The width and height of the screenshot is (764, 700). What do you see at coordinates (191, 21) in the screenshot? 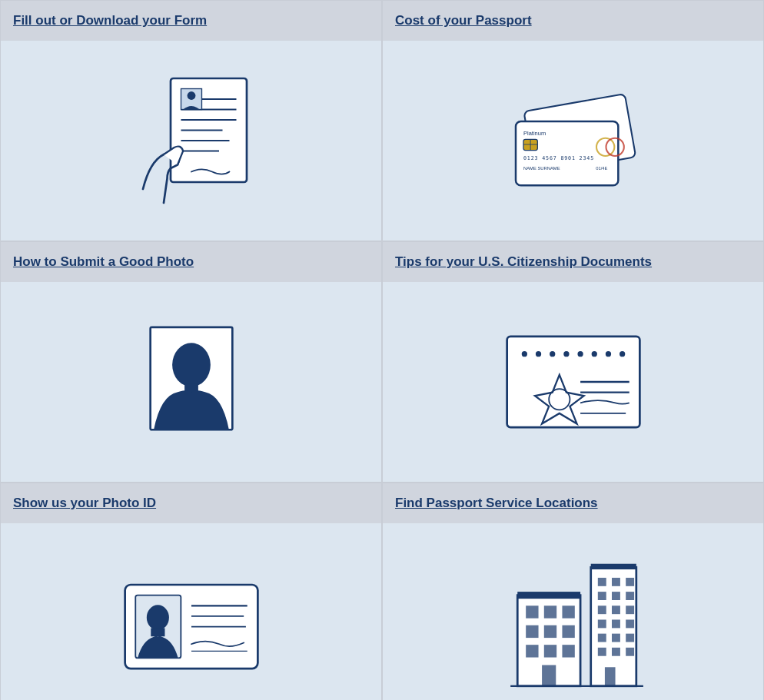
I see `card-header-fill-out-form: Fill out or Download your Form` at bounding box center [191, 21].